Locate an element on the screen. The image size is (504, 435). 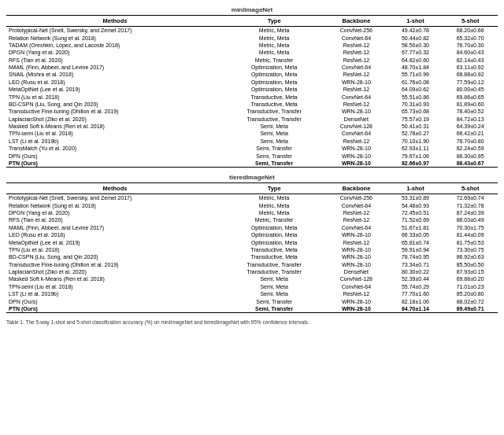
one-shot-value: 55.51±0.86 is located at coordinates (416, 96).